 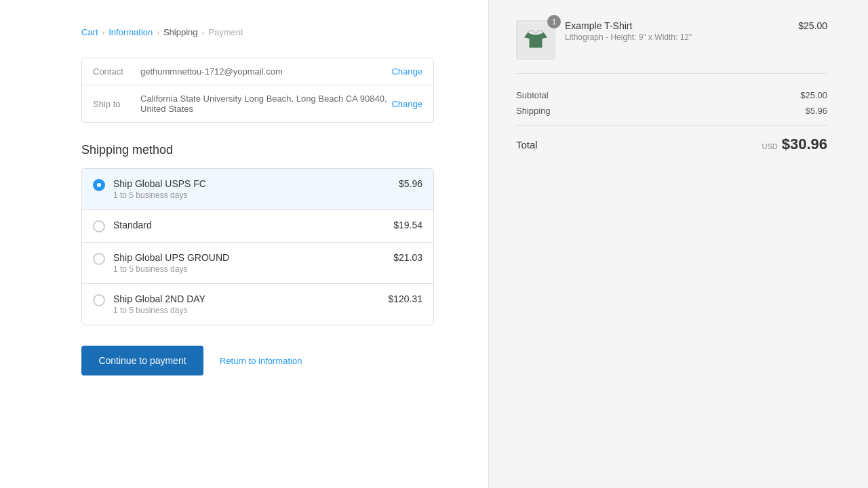 What do you see at coordinates (804, 144) in the screenshot?
I see `total-value: $30.96` at bounding box center [804, 144].